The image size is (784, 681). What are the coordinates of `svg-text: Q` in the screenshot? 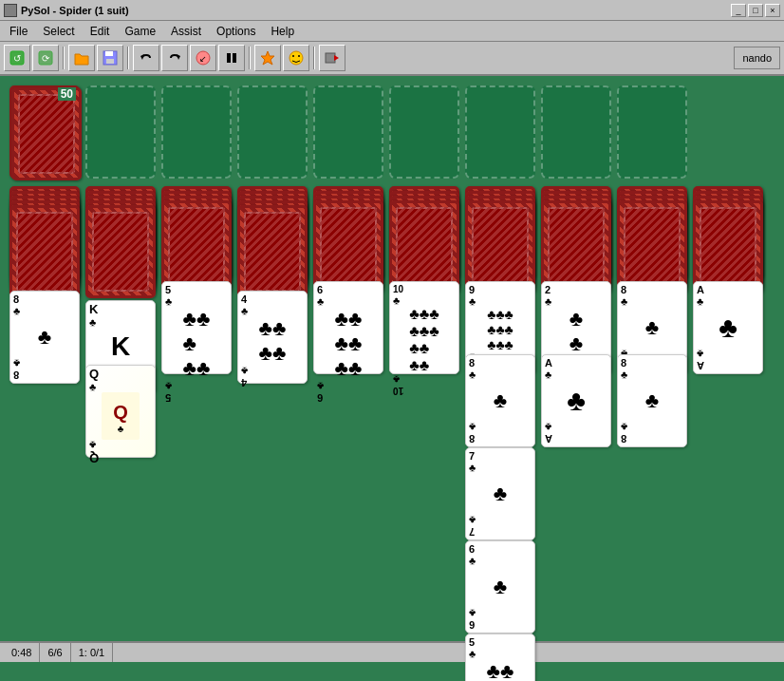 It's located at (121, 412).